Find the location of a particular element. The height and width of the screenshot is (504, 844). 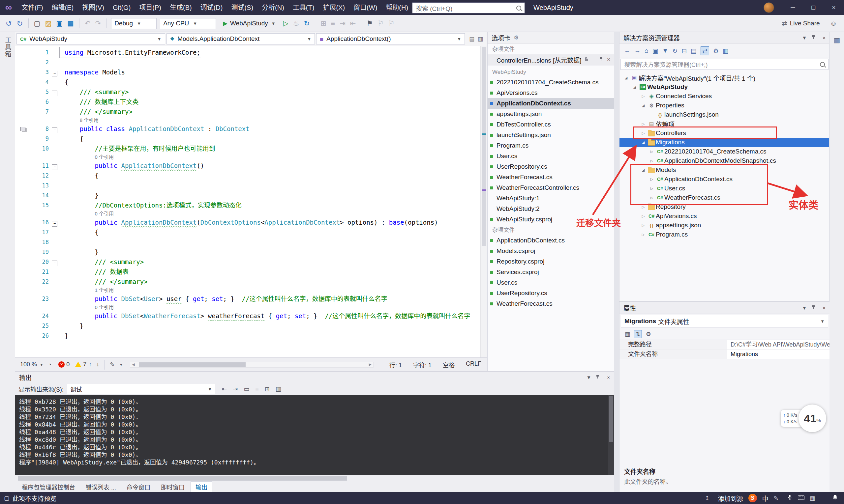

alphabetical-icon: ⇅ is located at coordinates (638, 334).